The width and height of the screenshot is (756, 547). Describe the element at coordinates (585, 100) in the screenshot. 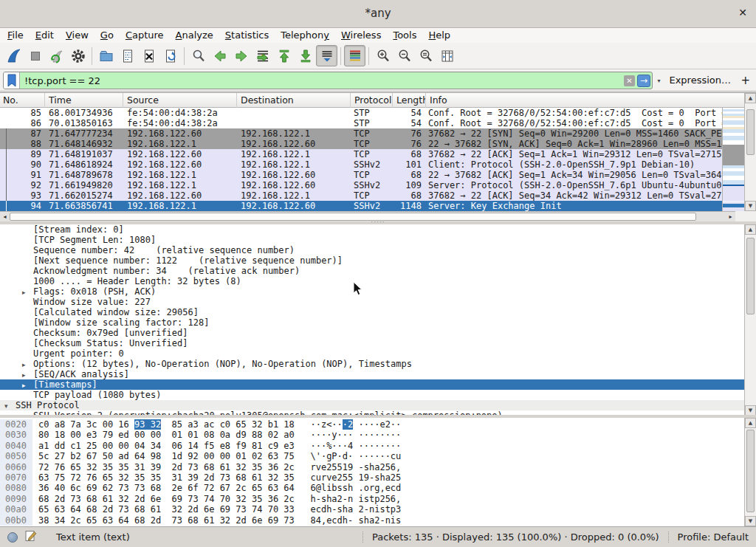

I see `column-header-info: Info` at that location.